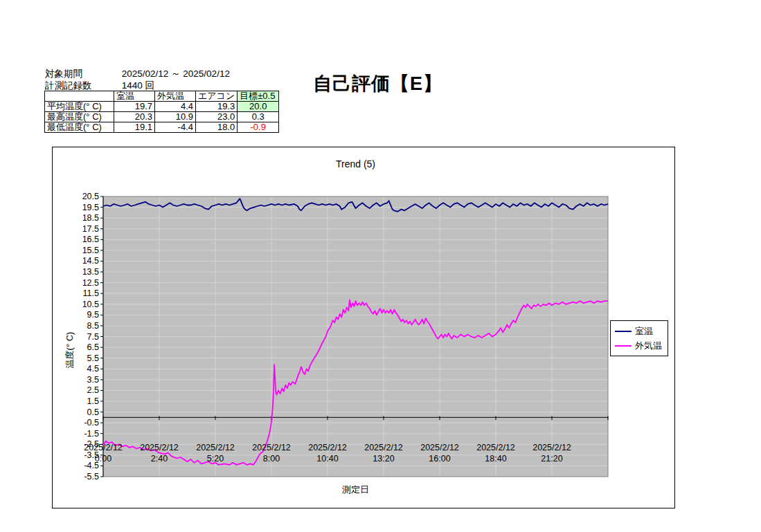  Describe the element at coordinates (648, 346) in the screenshot. I see `legend-label: 外気温` at that location.